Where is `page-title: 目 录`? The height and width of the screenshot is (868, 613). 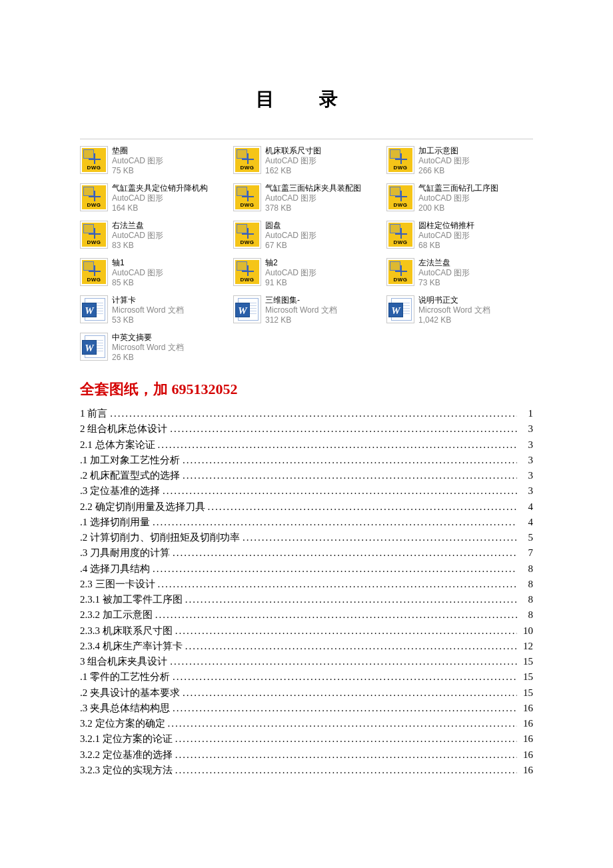
page-title: 目 录 is located at coordinates (306, 99).